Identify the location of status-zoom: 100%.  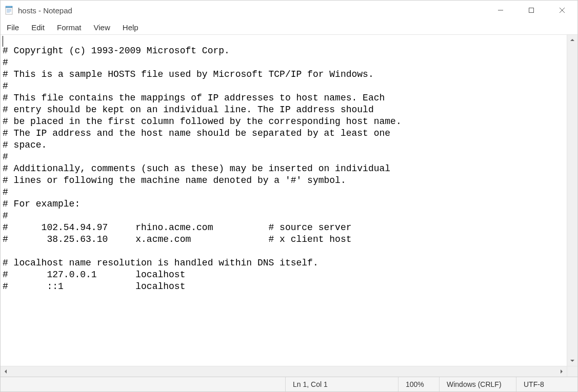
(418, 384).